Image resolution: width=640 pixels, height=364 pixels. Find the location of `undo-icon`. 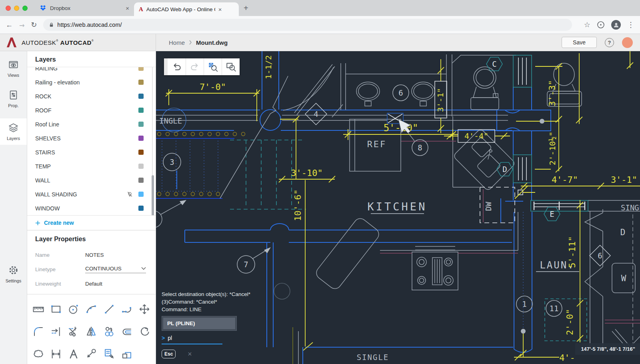

undo-icon is located at coordinates (177, 67).